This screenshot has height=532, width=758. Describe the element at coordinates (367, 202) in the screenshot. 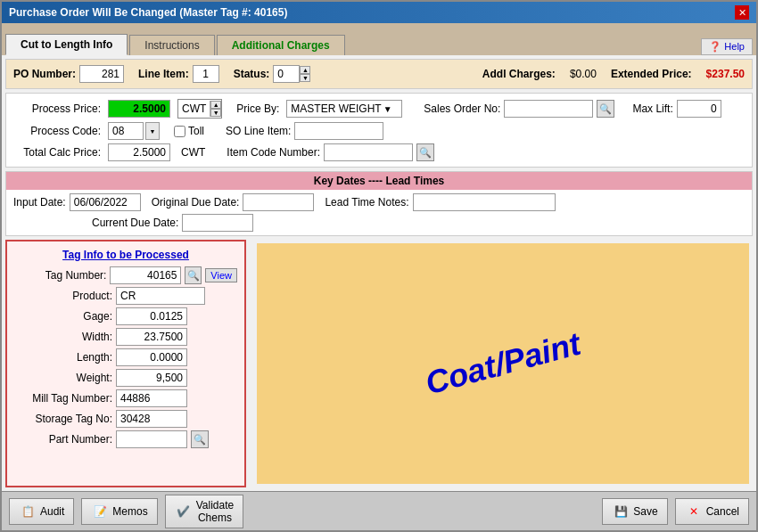

I see `lead-time-label: Lead Time Notes:` at that location.